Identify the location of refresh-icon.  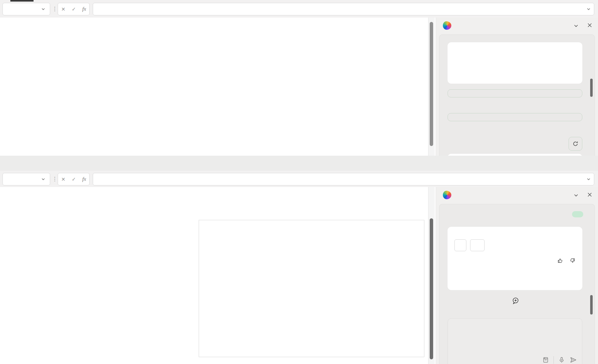
(575, 144).